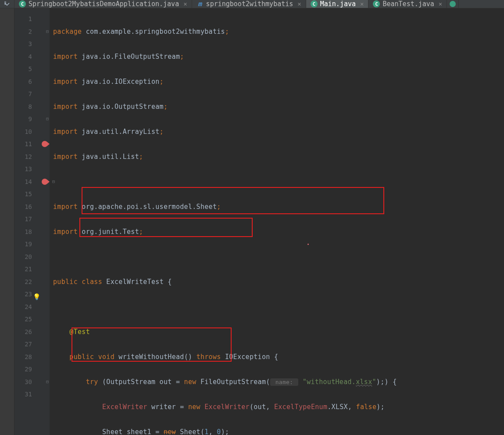  I want to click on tab-label: Main.java, so click(338, 4).